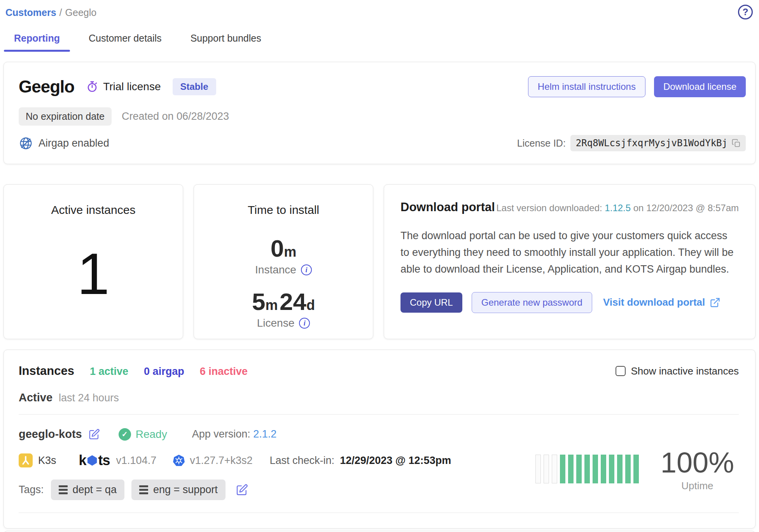 This screenshot has height=532, width=759. Describe the element at coordinates (164, 372) in the screenshot. I see `airgap-count: 0 airgap` at that location.